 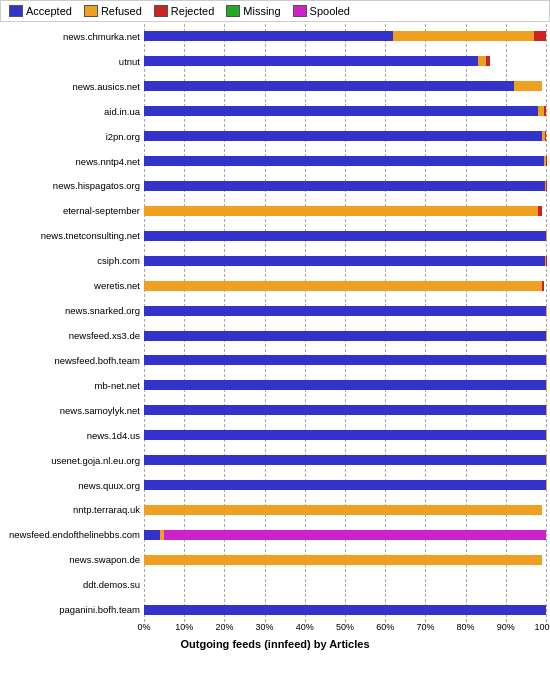 I want to click on y-label: utnut, so click(x=74, y=62).